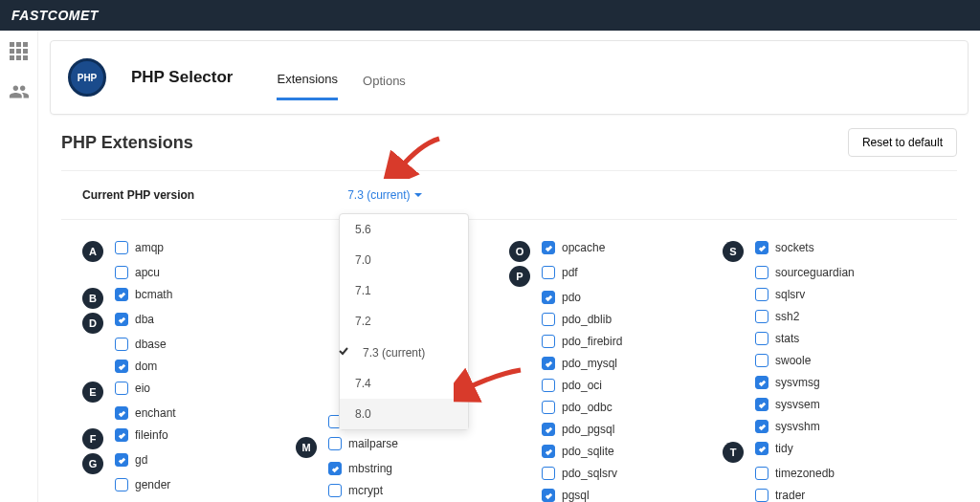 The image size is (980, 502). Describe the element at coordinates (404, 260) in the screenshot. I see `version-option: 7.0` at that location.